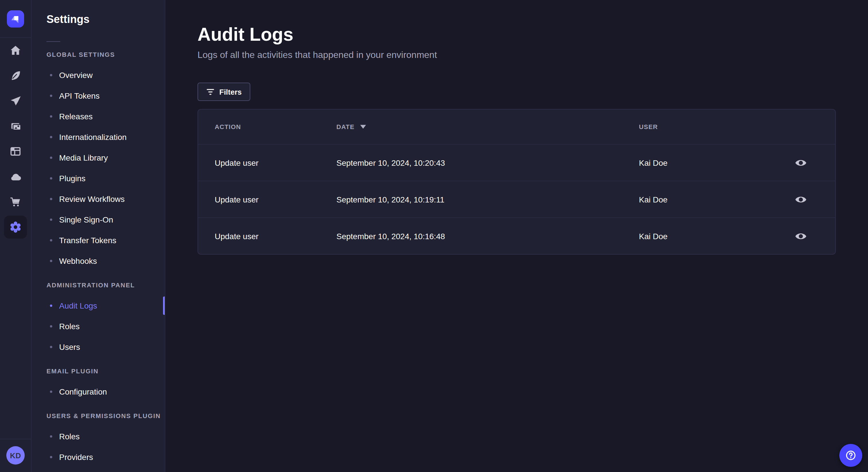 This screenshot has width=868, height=472. I want to click on filter-icon, so click(210, 92).